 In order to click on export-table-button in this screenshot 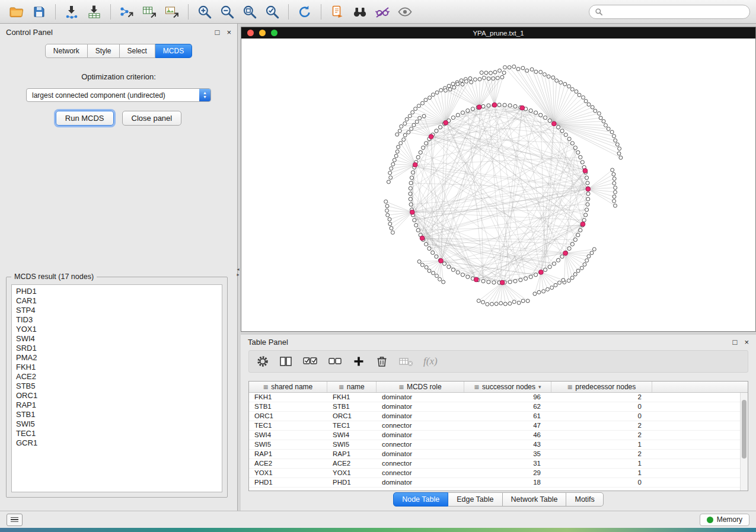, I will do `click(149, 12)`.